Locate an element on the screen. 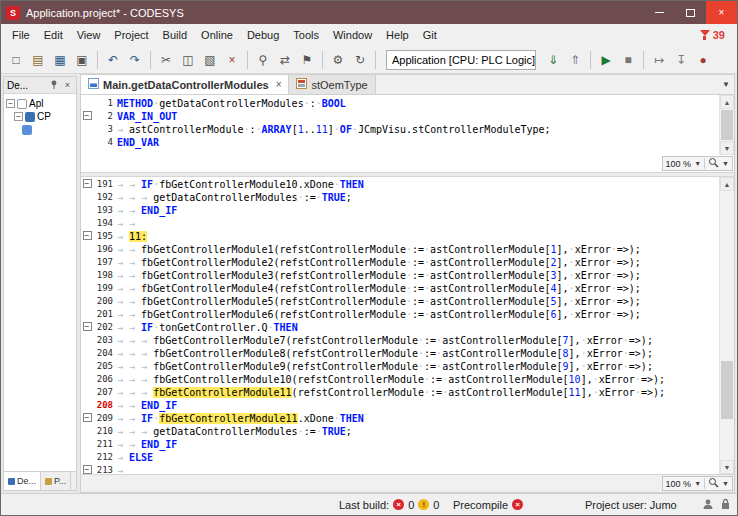  toolbar-rebuild-button: ↻ is located at coordinates (360, 60).